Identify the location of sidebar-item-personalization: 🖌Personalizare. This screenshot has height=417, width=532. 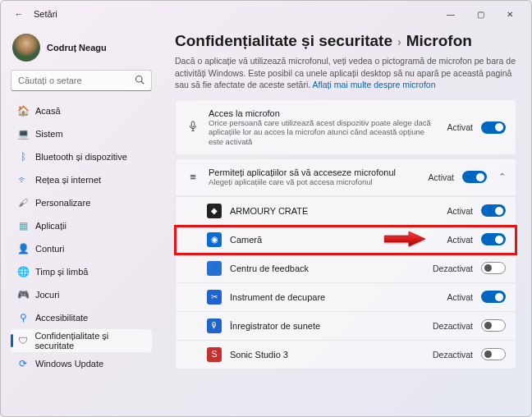
(81, 203).